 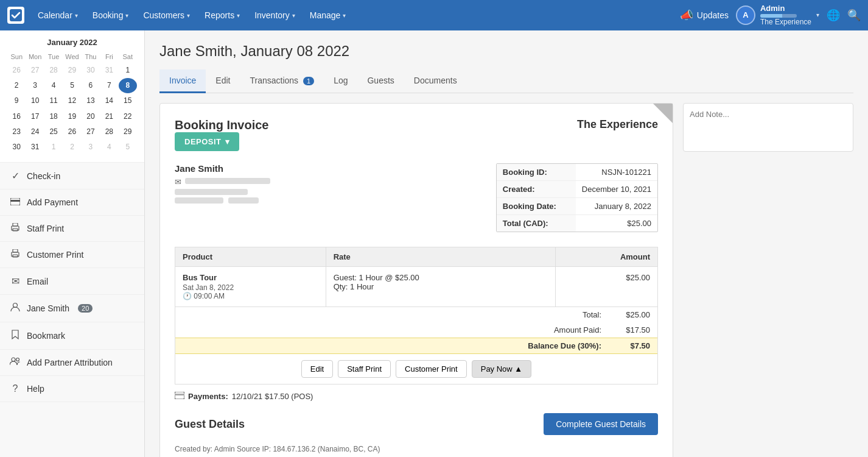 I want to click on staff-print-button: Staff Print, so click(x=364, y=369).